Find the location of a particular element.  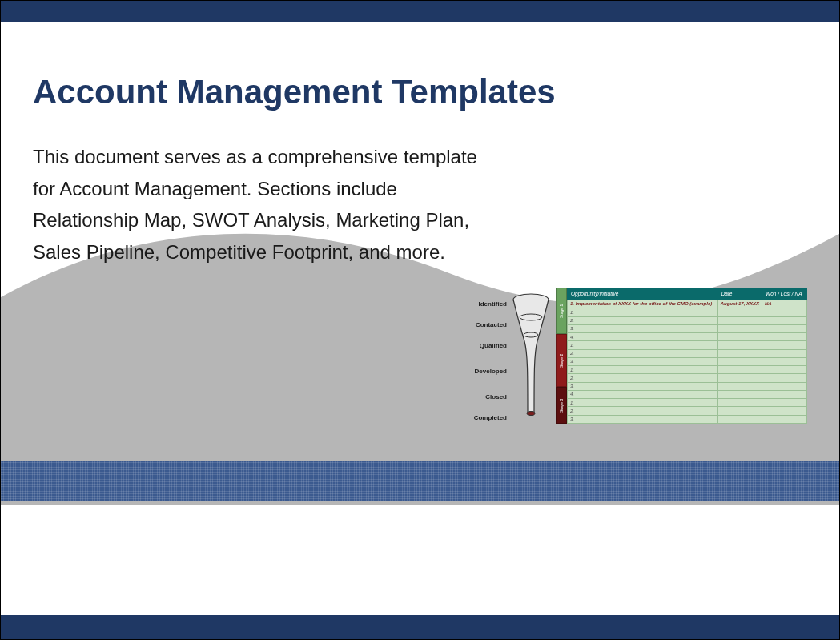

funnel-stage-label: Qualified is located at coordinates (488, 345).